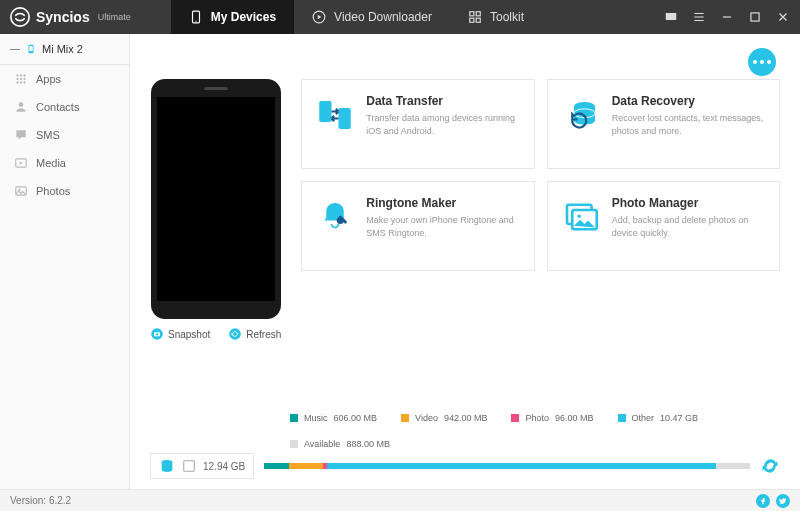 This screenshot has width=800, height=511. What do you see at coordinates (535, 431) in the screenshot?
I see `storage-legend: Music606.00 MB Video942.00 MB Photo96.00…` at bounding box center [535, 431].